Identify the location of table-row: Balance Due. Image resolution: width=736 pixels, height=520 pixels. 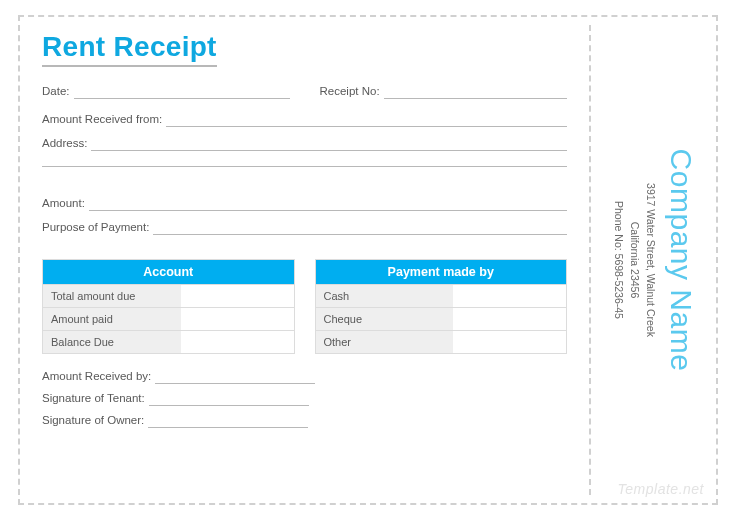
(168, 342).